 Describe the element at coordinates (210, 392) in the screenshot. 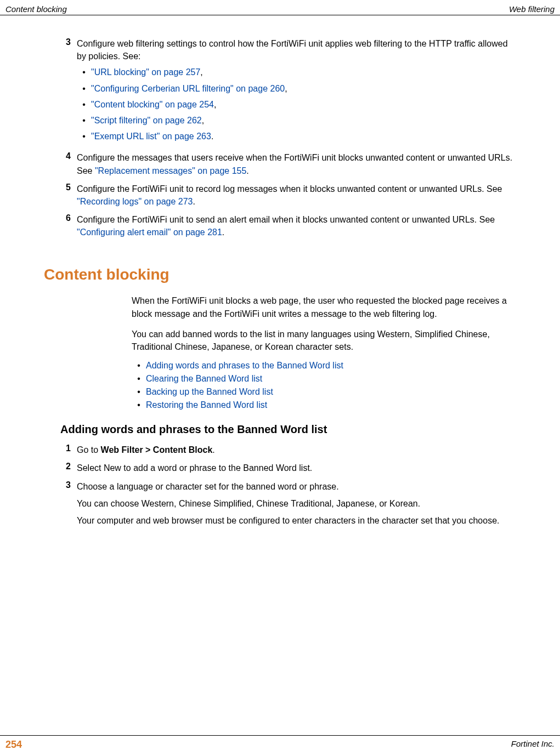

I see `link-backing-up: Backing up the Banned Word list` at that location.